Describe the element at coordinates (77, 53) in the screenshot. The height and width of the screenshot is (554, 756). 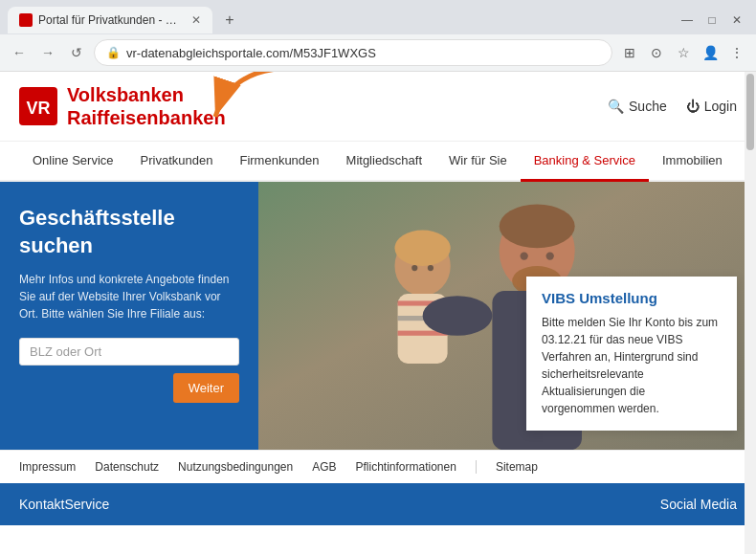
I see `reload-button: ↺` at that location.